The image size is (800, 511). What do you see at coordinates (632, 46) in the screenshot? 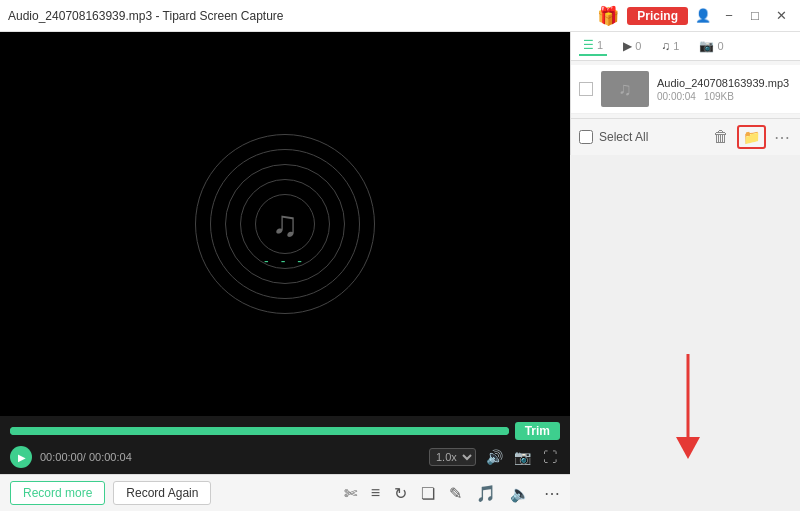
I see `tab-video: ▶ 0` at bounding box center [632, 46].